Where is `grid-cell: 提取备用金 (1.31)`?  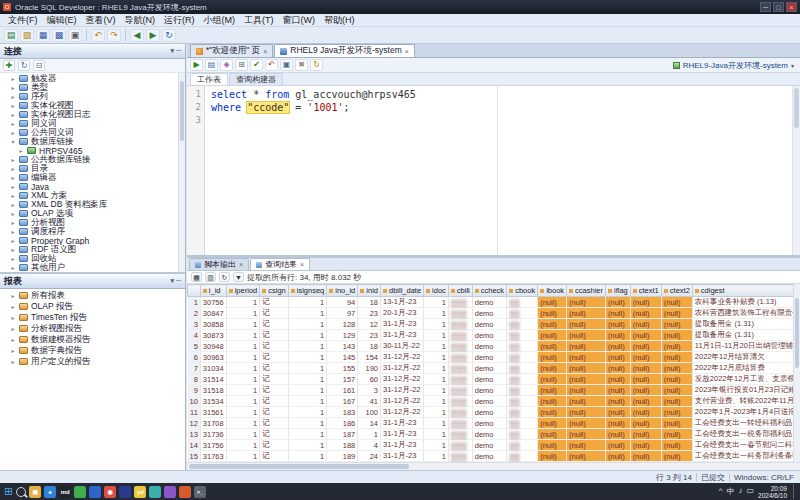
grid-cell: 提取备用金 (1.31) is located at coordinates (746, 336).